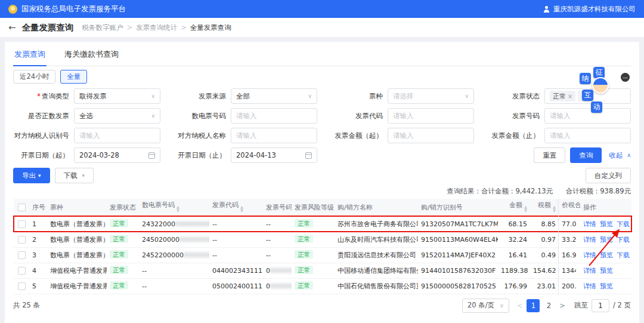 Image resolution: width=644 pixels, height=323 pixels. I want to click on quick-filter-24h: 近24小时, so click(35, 76).